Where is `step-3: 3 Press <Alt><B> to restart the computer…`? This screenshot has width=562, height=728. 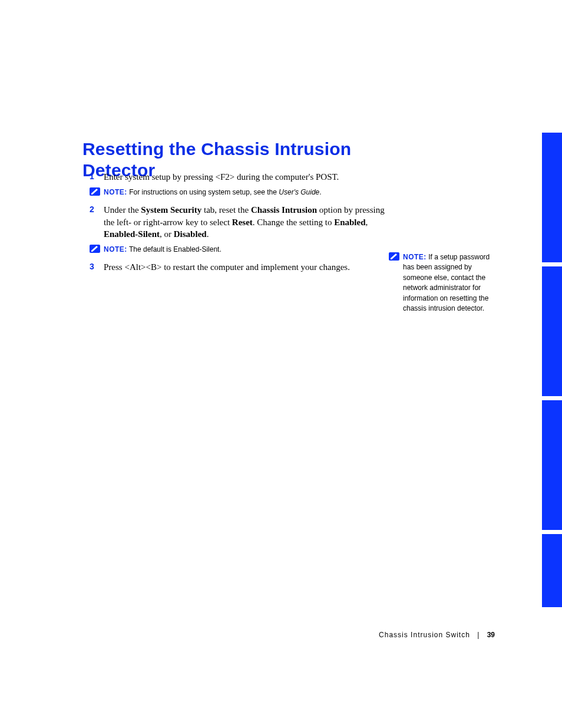 step-3: 3 Press <Alt><B> to restart the computer… is located at coordinates (223, 267).